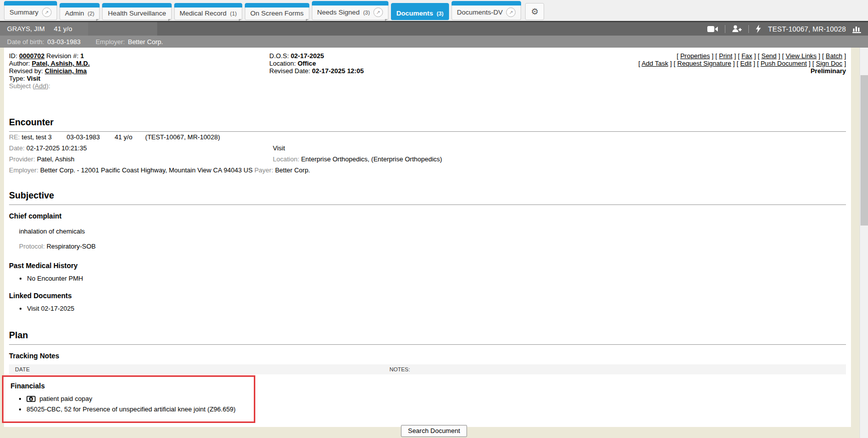  What do you see at coordinates (430, 159) in the screenshot?
I see `encounter-provider-row: Provider: Patel, Ashish Location: Enterp…` at bounding box center [430, 159].